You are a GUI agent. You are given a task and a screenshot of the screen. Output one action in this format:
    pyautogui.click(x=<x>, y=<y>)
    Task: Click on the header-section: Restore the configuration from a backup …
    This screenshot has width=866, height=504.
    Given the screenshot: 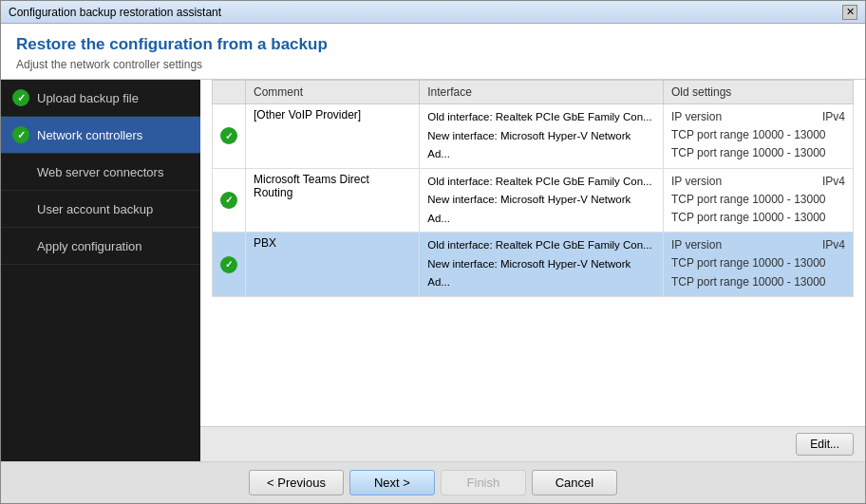 What is the action you would take?
    pyautogui.click(x=433, y=51)
    